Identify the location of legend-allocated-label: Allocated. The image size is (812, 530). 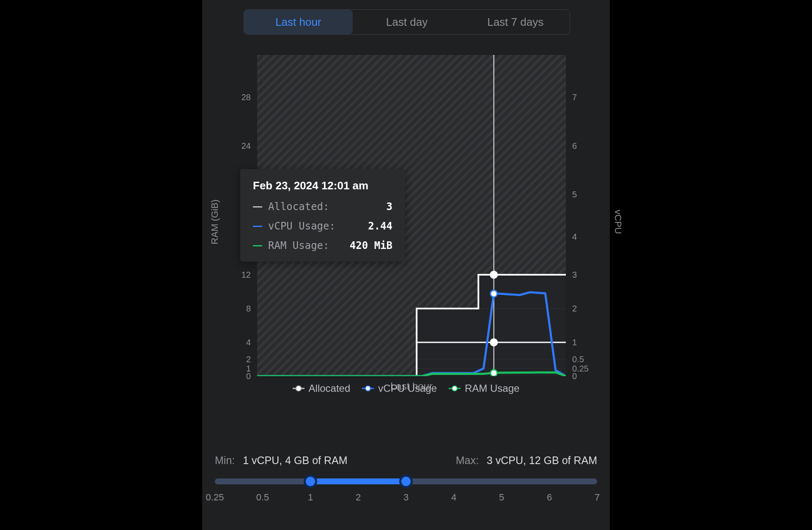
(330, 388).